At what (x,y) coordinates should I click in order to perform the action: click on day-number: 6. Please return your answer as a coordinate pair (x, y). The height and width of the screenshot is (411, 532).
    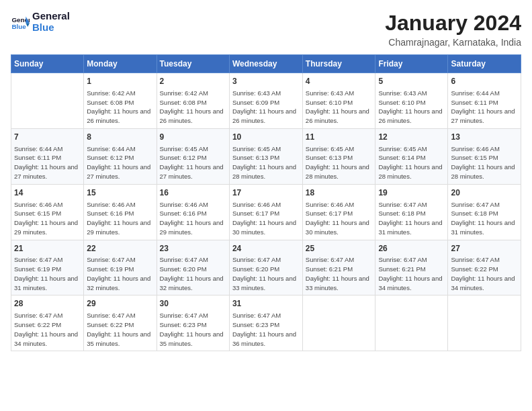
    Looking at the image, I should click on (484, 82).